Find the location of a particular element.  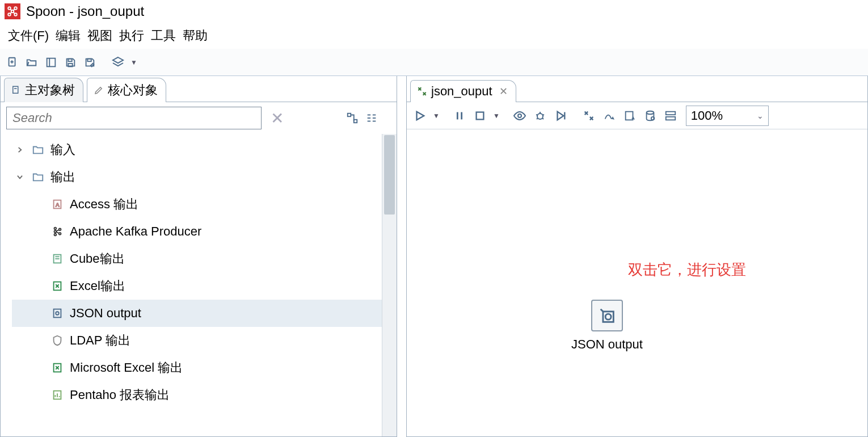

json-output-step-icon is located at coordinates (607, 316).